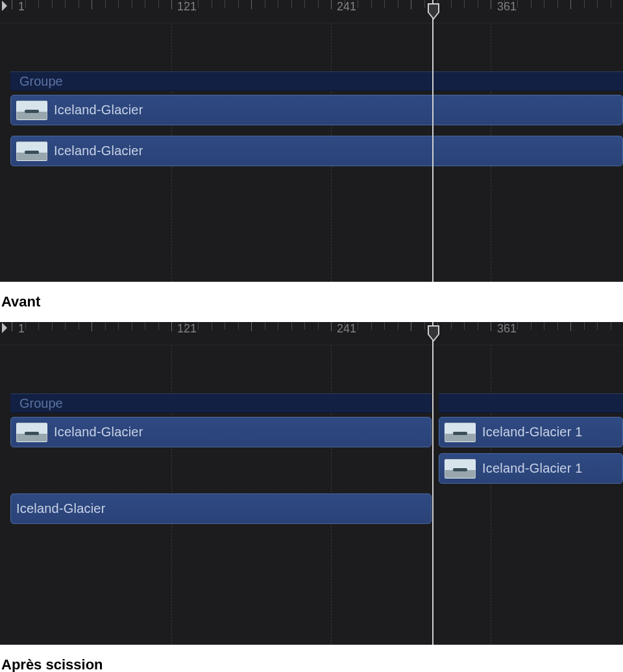  Describe the element at coordinates (531, 403) in the screenshot. I see `group-header` at that location.